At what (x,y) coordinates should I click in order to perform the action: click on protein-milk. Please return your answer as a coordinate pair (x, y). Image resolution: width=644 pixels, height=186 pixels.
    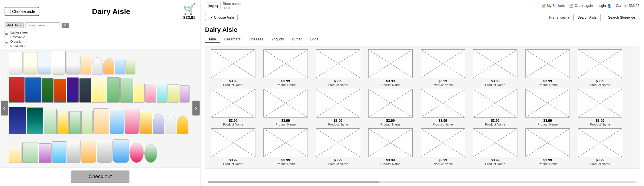
    Looking at the image, I should click on (50, 122).